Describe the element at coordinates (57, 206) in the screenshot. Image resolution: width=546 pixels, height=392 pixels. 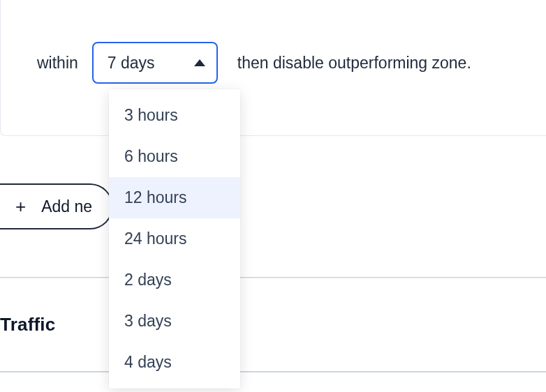
I see `add-new-button: + Add ne` at that location.